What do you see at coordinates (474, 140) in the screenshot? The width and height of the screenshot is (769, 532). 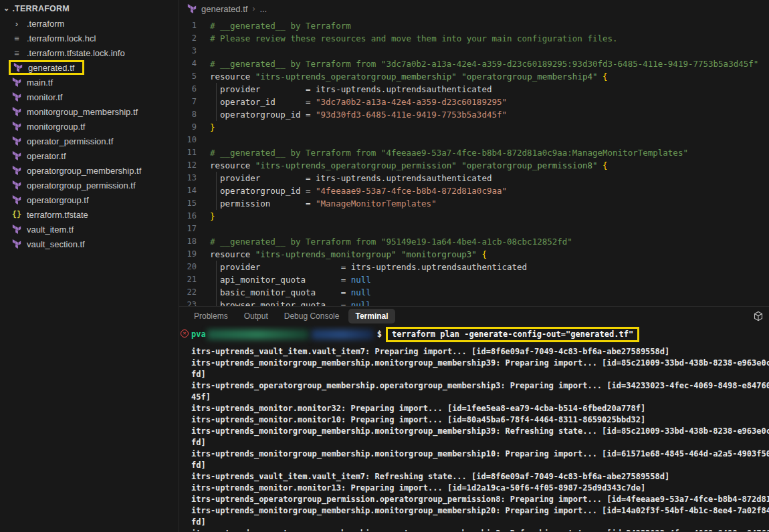 I see `code-line: 10` at bounding box center [474, 140].